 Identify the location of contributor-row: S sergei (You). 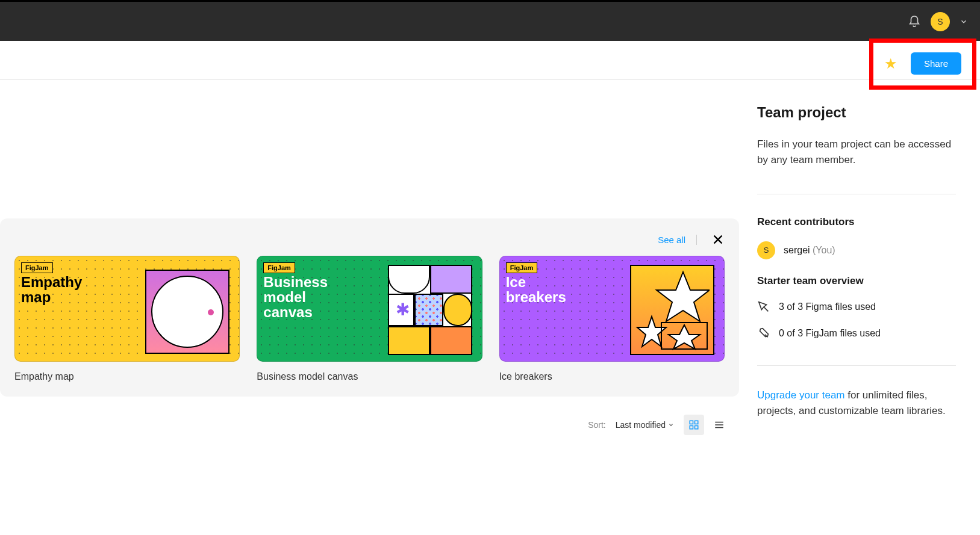
(857, 250).